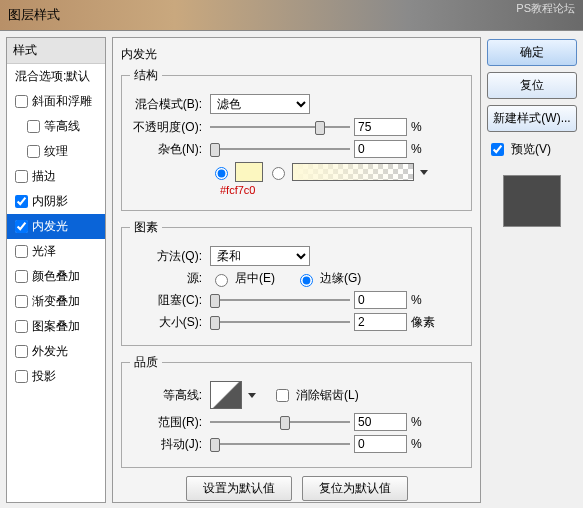 This screenshot has width=583, height=508. What do you see at coordinates (380, 322) in the screenshot?
I see `size-input` at bounding box center [380, 322].